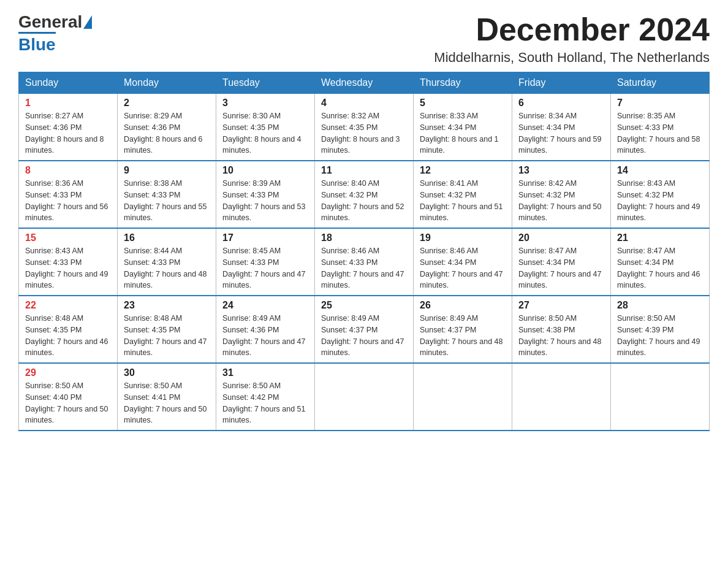  What do you see at coordinates (661, 128) in the screenshot?
I see `calendar-cell: 7Sunrise: 8:35 AMSunset: 4:33 PMDaylight…` at bounding box center [661, 128].